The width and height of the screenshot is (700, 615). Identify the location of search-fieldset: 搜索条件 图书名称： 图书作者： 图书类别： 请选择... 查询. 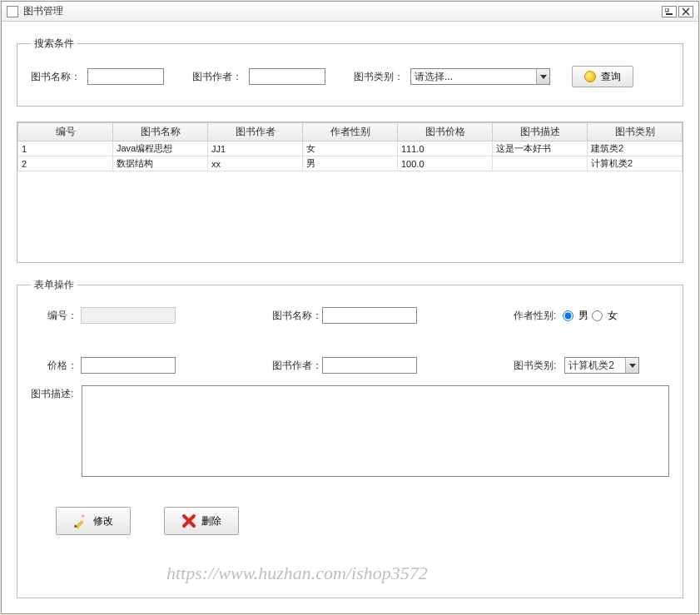
(350, 72).